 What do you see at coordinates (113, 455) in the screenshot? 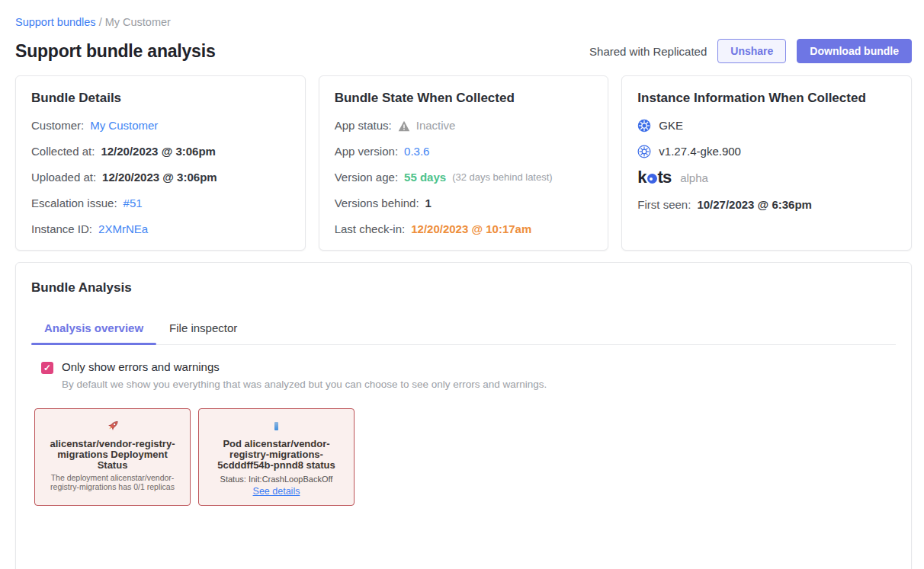
I see `issue-title: alicenstar/vendor-registry-migrations De…` at bounding box center [113, 455].